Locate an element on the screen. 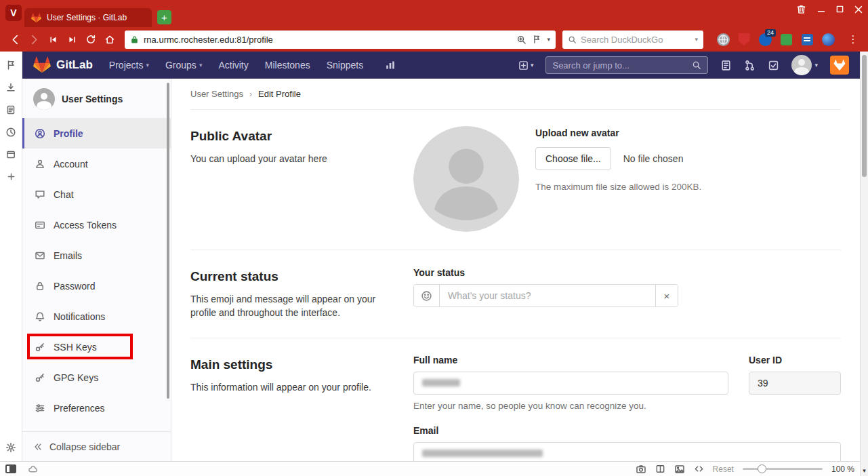  gitlab-search-box is located at coordinates (627, 65).